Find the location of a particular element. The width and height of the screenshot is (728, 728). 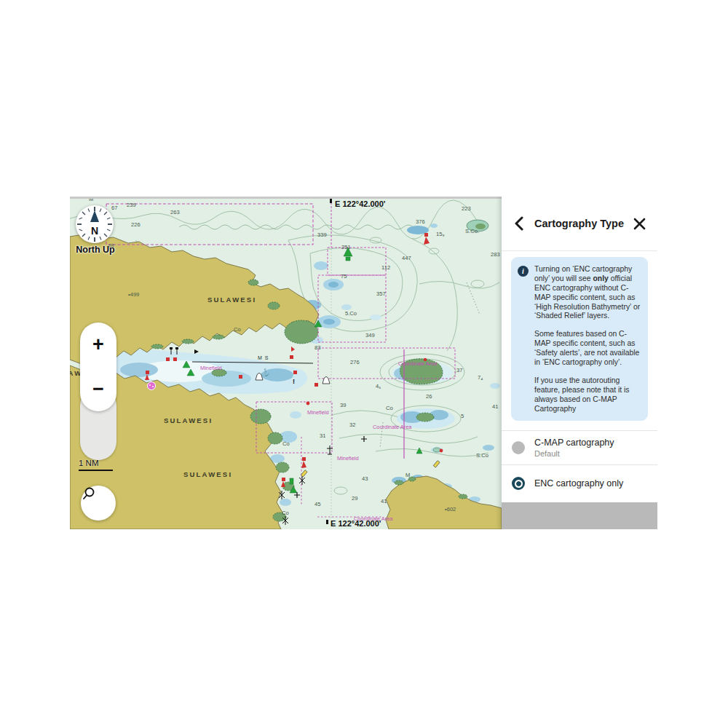

panel-footer-area is located at coordinates (579, 515).